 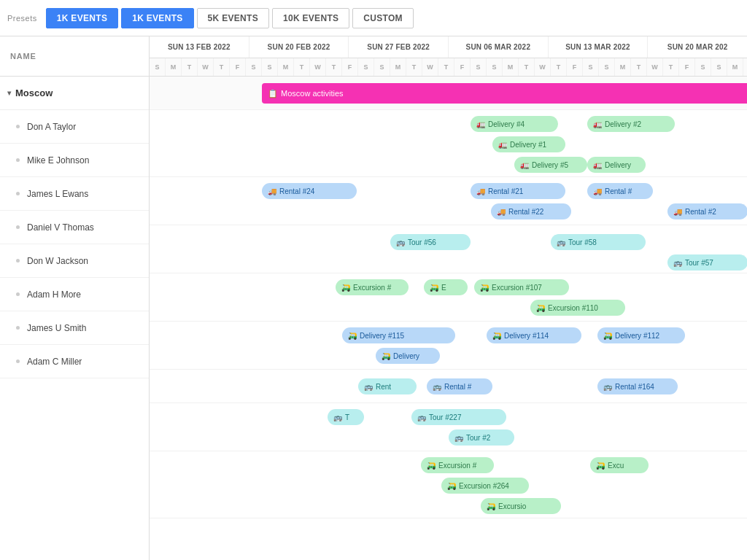 What do you see at coordinates (54, 362) in the screenshot?
I see `person-name: Adam C Miller` at bounding box center [54, 362].